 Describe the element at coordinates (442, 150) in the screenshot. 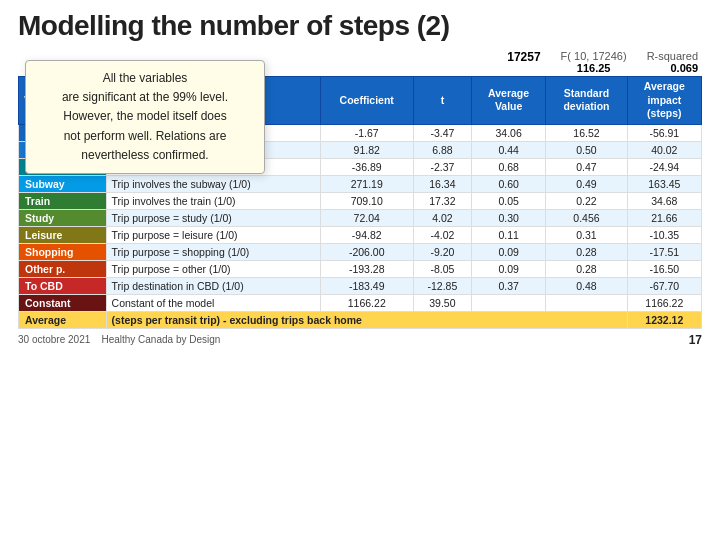

I see `row-t: 6.88` at that location.